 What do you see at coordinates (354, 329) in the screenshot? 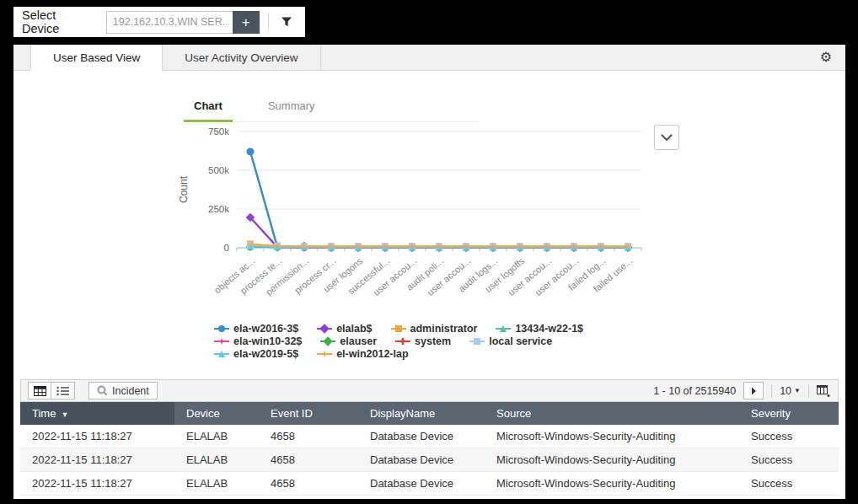
I see `legend-label: elalab$` at bounding box center [354, 329].